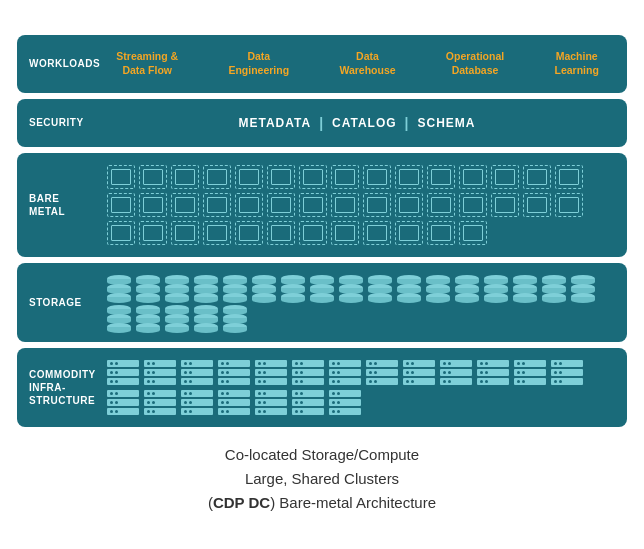  What do you see at coordinates (274, 123) in the screenshot?
I see `metadata-label: METADATA` at bounding box center [274, 123].